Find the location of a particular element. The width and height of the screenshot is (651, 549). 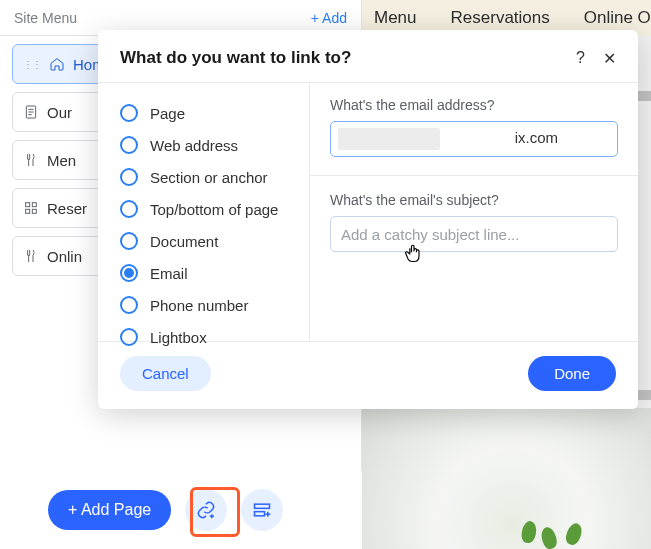

link-type-section: Section or anchor is located at coordinates (210, 177).